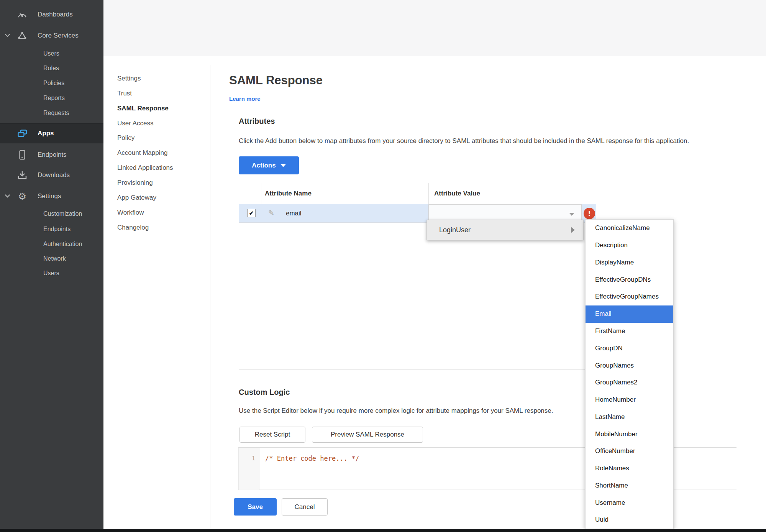 The width and height of the screenshot is (766, 532). Describe the element at coordinates (137, 198) in the screenshot. I see `tab-app-gateway: App Gateway` at that location.